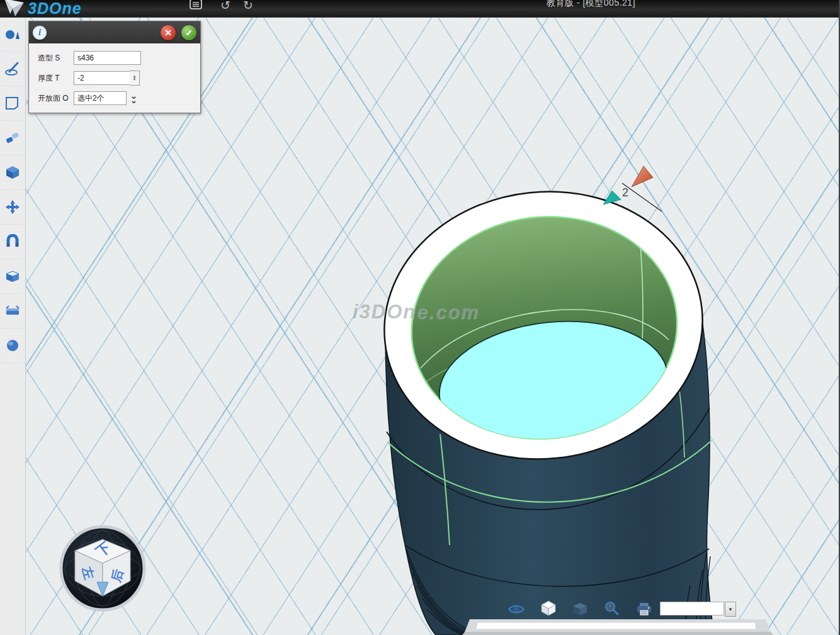 Image resolution: width=840 pixels, height=635 pixels. What do you see at coordinates (40, 33) in the screenshot?
I see `info-icon: i` at bounding box center [40, 33].